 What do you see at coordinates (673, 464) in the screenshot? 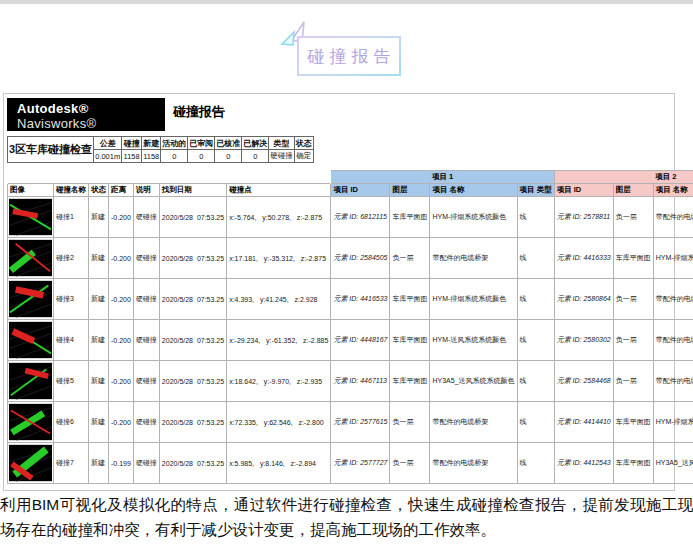
I see `item2-name-cell: HY3A5_送风系统系统颜色` at bounding box center [673, 464].